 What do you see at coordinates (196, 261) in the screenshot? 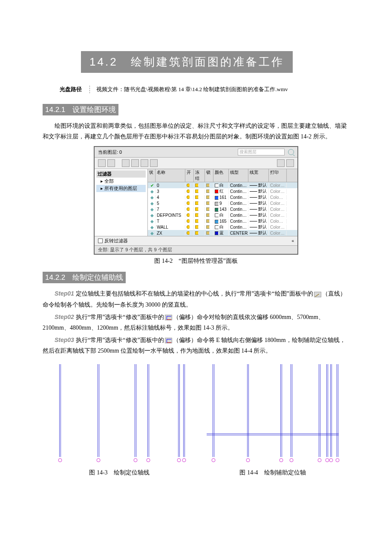
I see `figure-14-2-caption: 图 14-2 “图层特性管理器”面板` at bounding box center [196, 261].